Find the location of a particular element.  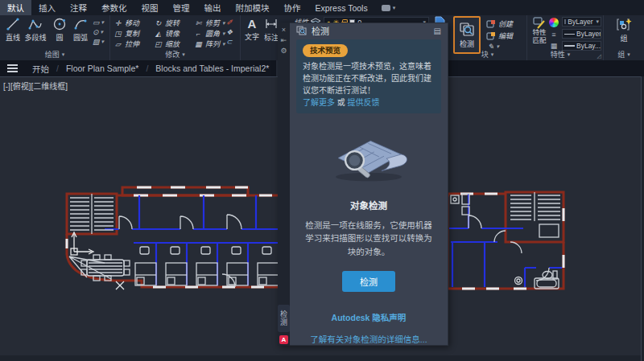

stretch-tool: ▱拉伸 is located at coordinates (134, 43).